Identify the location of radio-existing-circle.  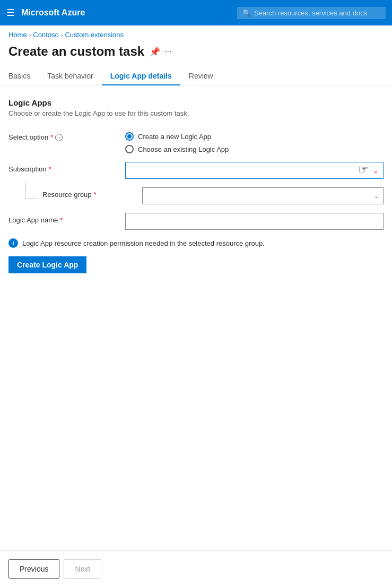
(129, 149).